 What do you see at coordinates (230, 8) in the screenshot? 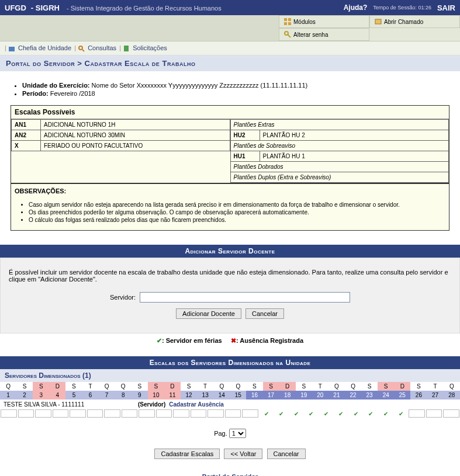
I see `top-bar: UFGD - SIGRH - Sistema Integrado de Gest…` at bounding box center [230, 8].